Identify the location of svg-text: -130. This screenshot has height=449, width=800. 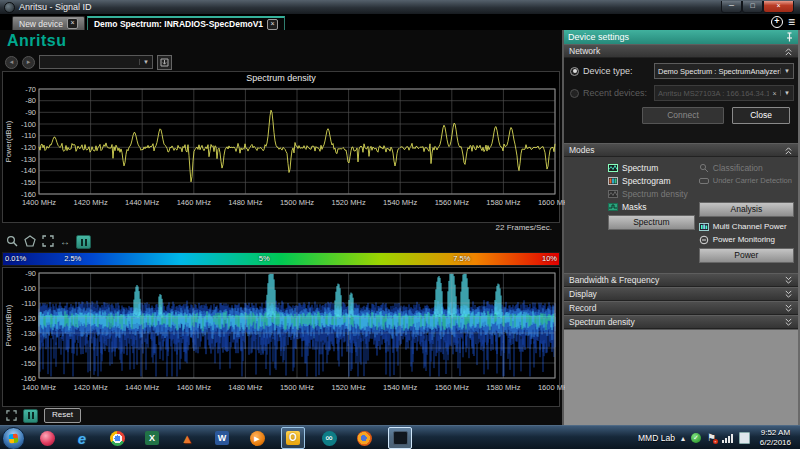
(28, 334).